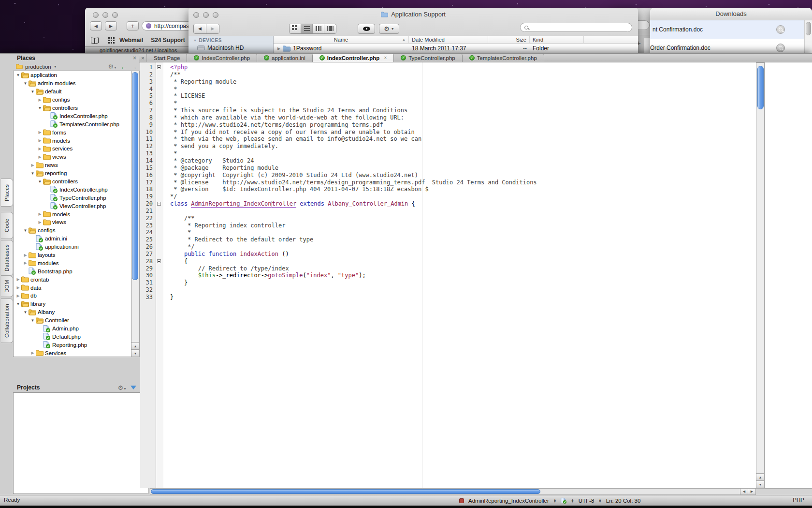  What do you see at coordinates (115, 15) in the screenshot?
I see `zoom-window-button` at bounding box center [115, 15].